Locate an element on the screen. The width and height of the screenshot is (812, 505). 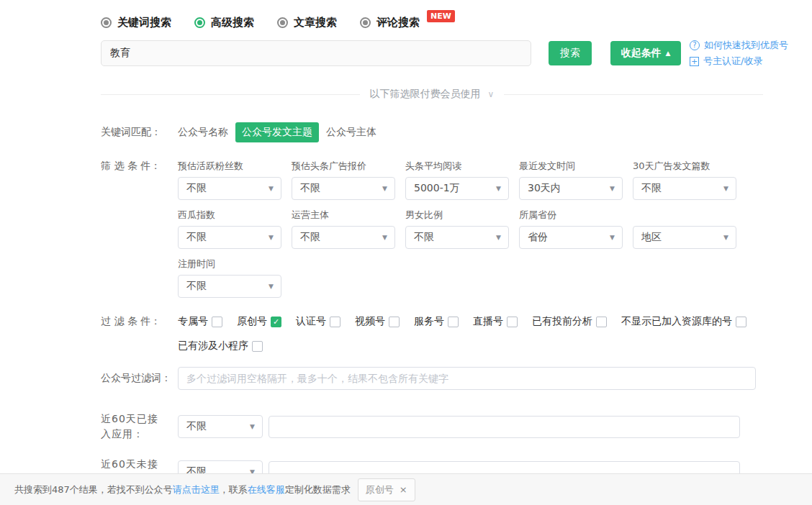
field-label: 男女比例 is located at coordinates (457, 214).